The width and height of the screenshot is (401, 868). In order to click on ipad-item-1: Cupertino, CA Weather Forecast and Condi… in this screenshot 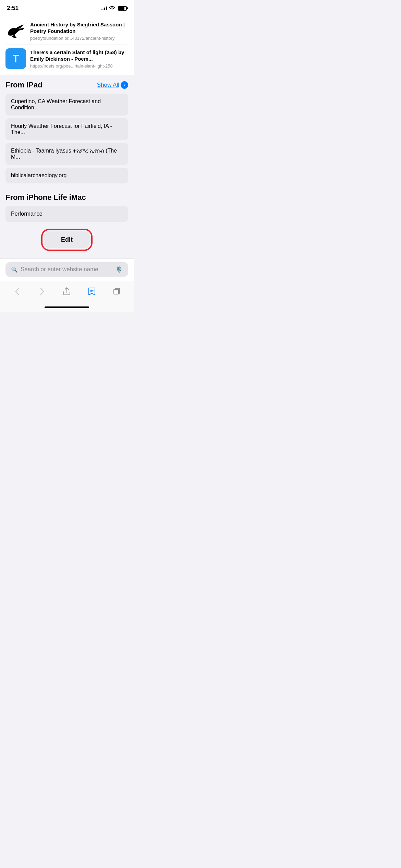, I will do `click(67, 105)`.